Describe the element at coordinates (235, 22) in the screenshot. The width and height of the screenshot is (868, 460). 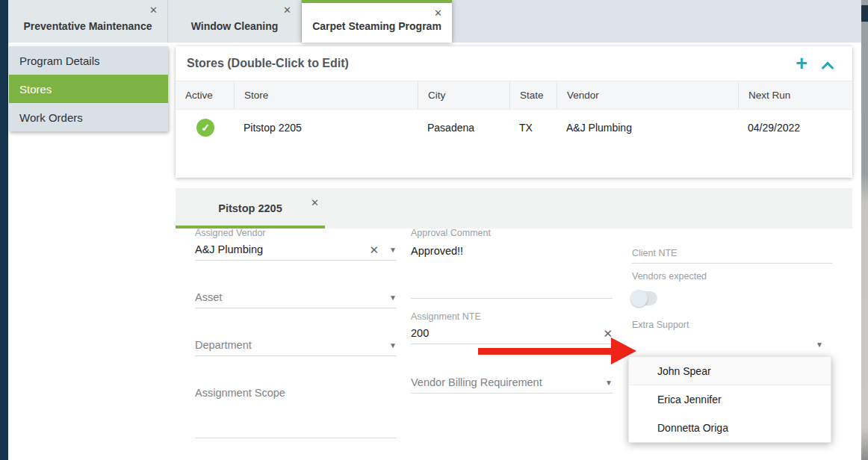
I see `tab-label: Window Cleaning` at that location.